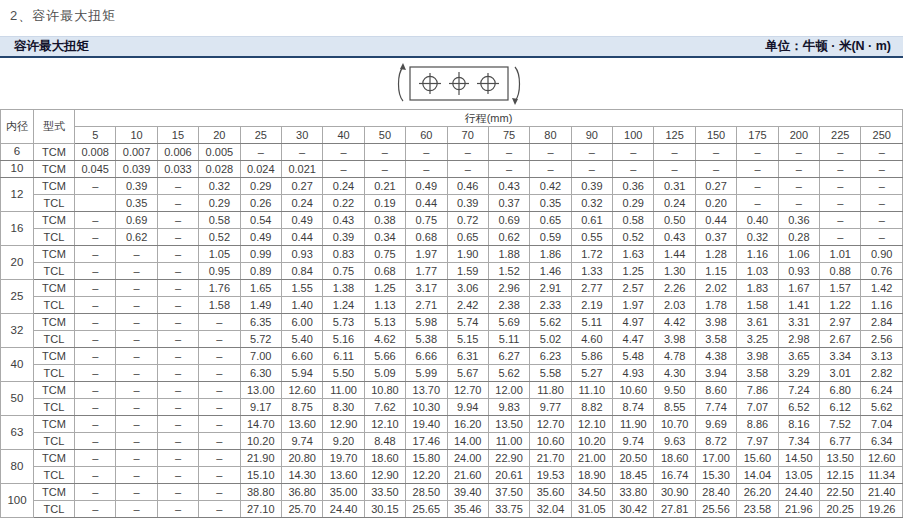 The image size is (903, 518). Describe the element at coordinates (302, 408) in the screenshot. I see `torque-value-50-tcl-30: 8.75` at that location.